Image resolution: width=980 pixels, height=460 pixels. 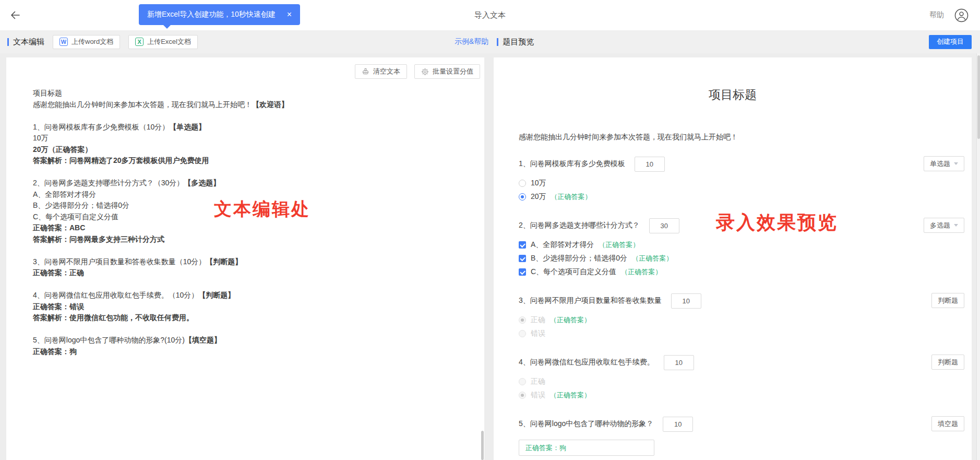 What do you see at coordinates (937, 15) in the screenshot?
I see `help-link: 帮助` at bounding box center [937, 15].